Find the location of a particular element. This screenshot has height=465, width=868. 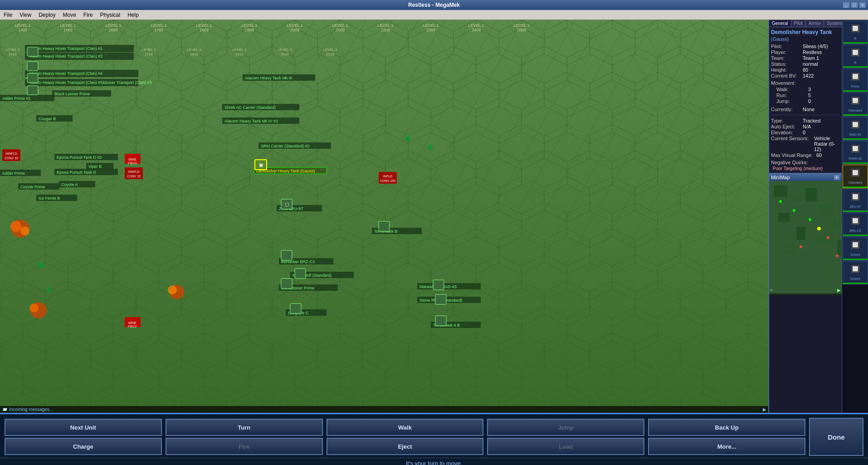

max-visual-label: Max Visual Range: is located at coordinates (794, 155).